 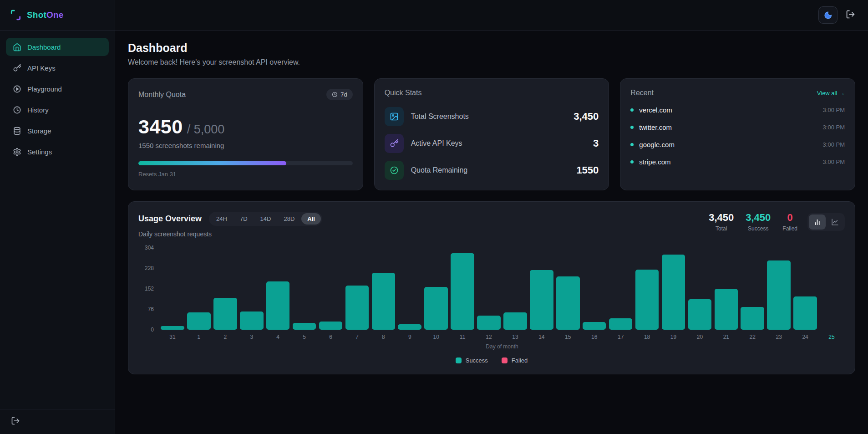 What do you see at coordinates (17, 152) in the screenshot?
I see `gear-icon` at bounding box center [17, 152].